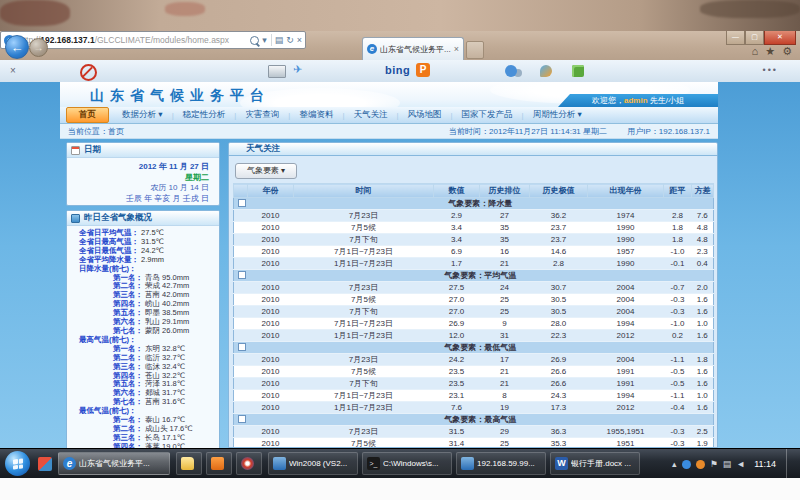 The image size is (800, 500). Describe the element at coordinates (413, 48) in the screenshot. I see `browser-tab: e 山东省气候业务平... ×` at that location.